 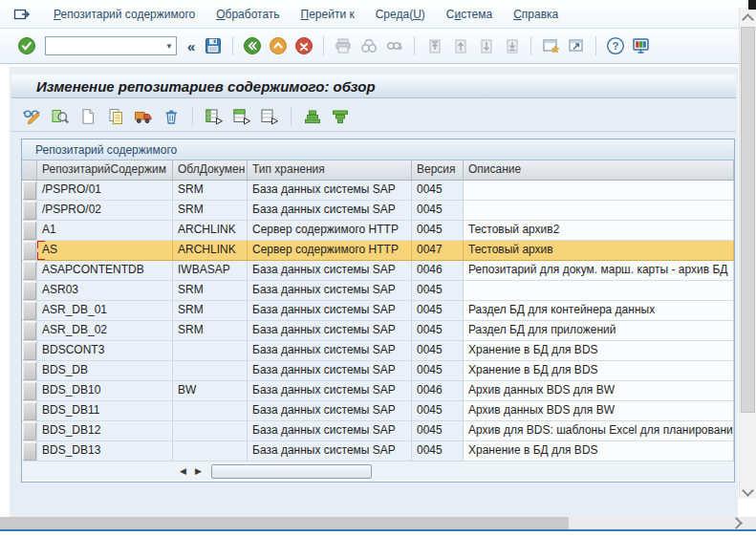 What do you see at coordinates (378, 231) in the screenshot?
I see `table-row: A1 ARCHLINK Сервер содержимого HTTP 0045…` at bounding box center [378, 231].